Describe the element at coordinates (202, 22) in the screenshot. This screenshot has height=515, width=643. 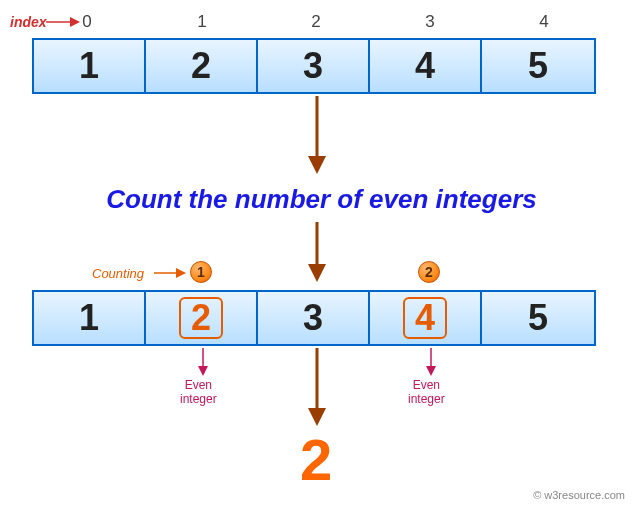
I see `index-1: 1` at that location.